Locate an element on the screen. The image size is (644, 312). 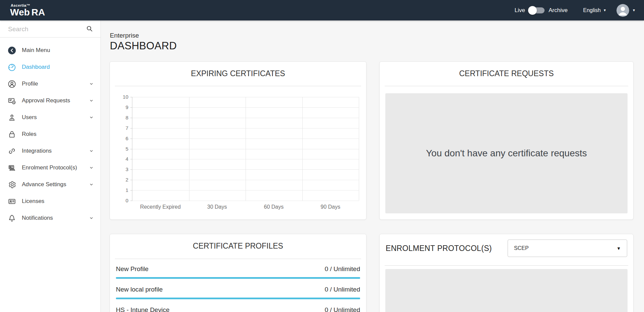
sidebar-item-label: Dashboard is located at coordinates (36, 67).